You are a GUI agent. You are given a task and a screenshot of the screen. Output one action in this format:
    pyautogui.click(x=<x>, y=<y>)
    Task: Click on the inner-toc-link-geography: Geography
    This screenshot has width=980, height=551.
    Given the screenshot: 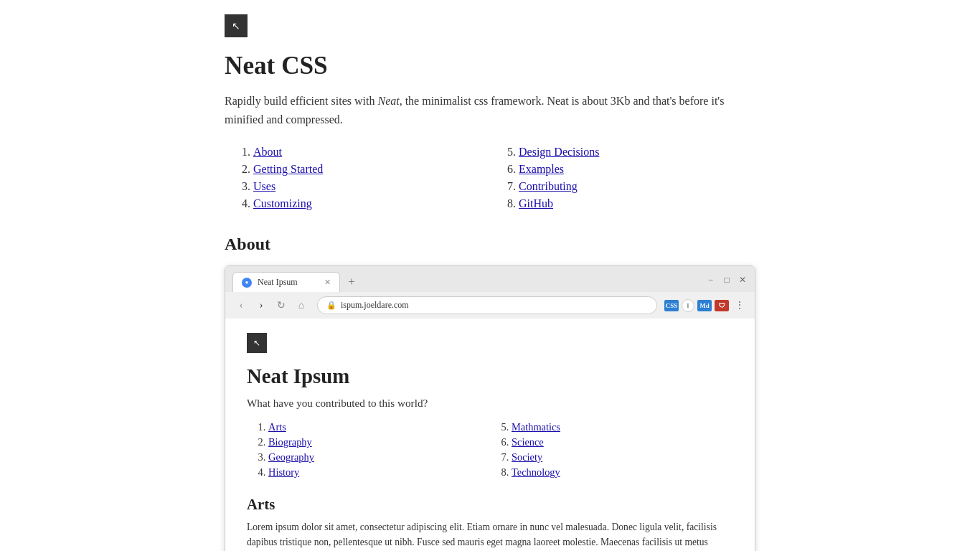 What is the action you would take?
    pyautogui.click(x=291, y=457)
    